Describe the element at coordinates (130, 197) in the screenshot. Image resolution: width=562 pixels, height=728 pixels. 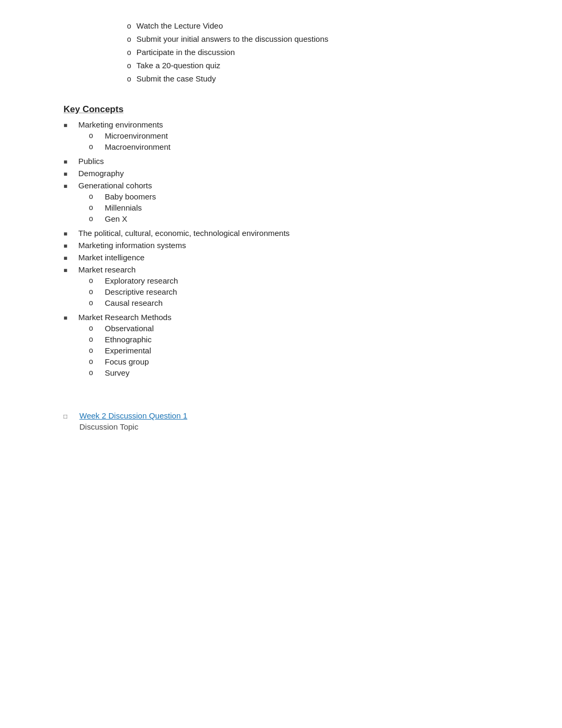
I see `list-item-text: Baby boomers` at that location.